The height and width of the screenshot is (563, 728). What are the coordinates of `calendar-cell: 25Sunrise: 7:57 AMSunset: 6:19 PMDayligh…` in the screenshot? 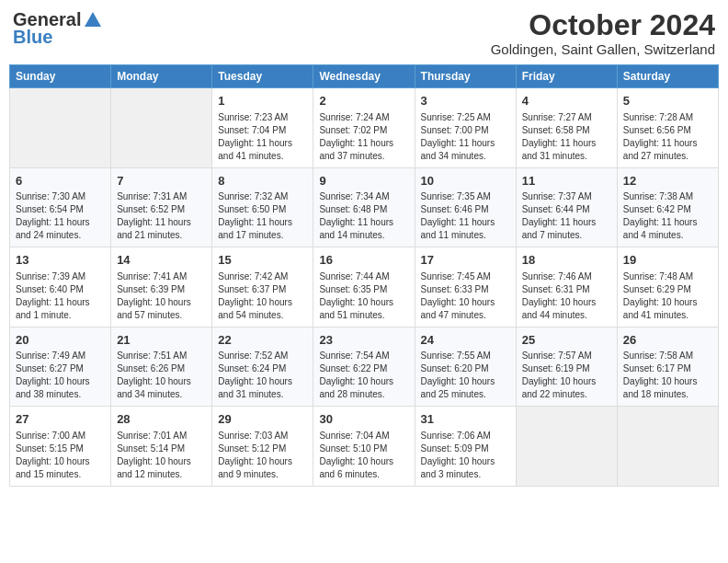 It's located at (566, 366).